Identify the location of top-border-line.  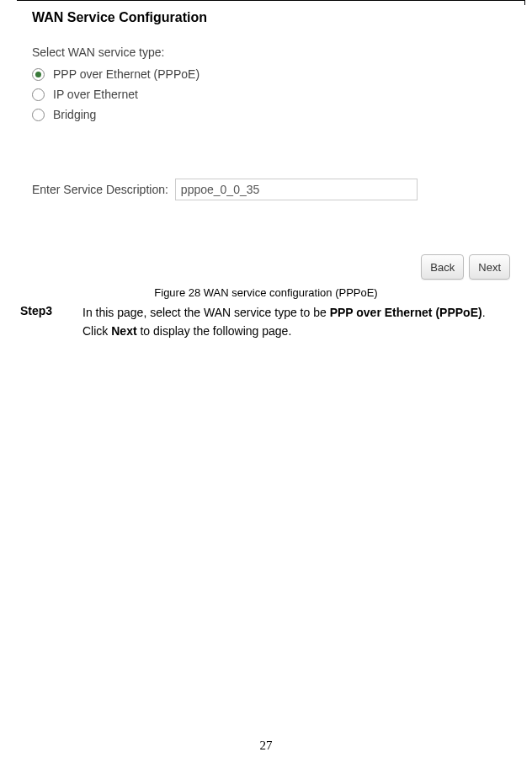
(271, 0).